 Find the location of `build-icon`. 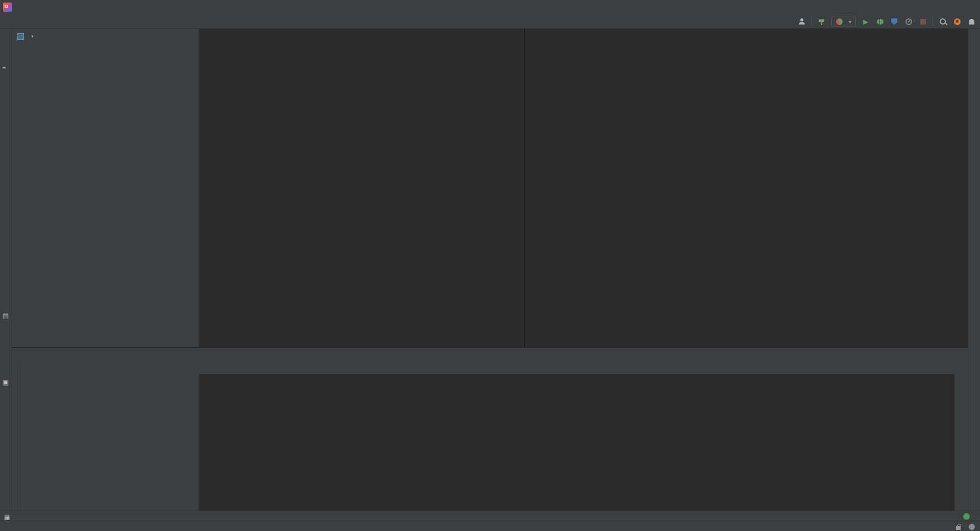

build-icon is located at coordinates (822, 21).